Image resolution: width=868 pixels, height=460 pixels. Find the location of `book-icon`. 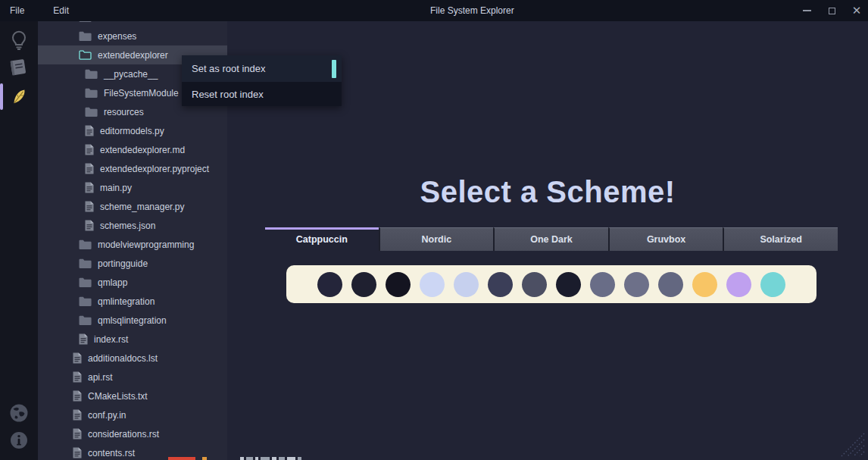

book-icon is located at coordinates (19, 67).